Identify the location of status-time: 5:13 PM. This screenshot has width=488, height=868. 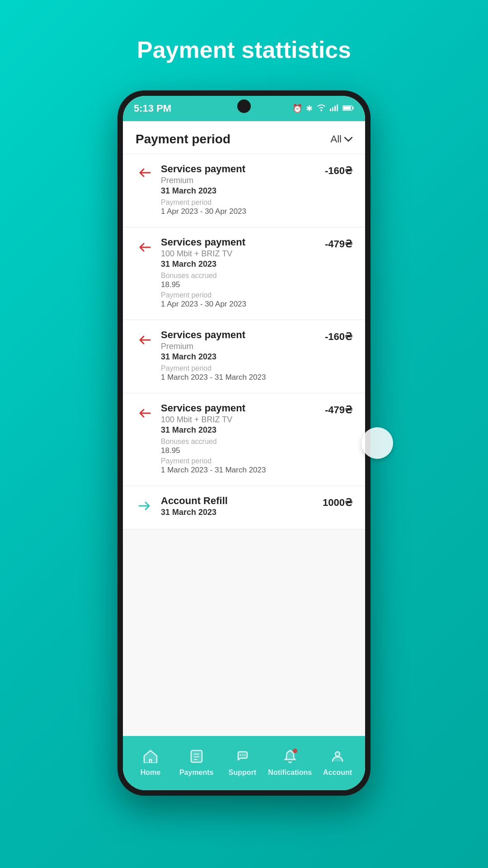
(153, 108).